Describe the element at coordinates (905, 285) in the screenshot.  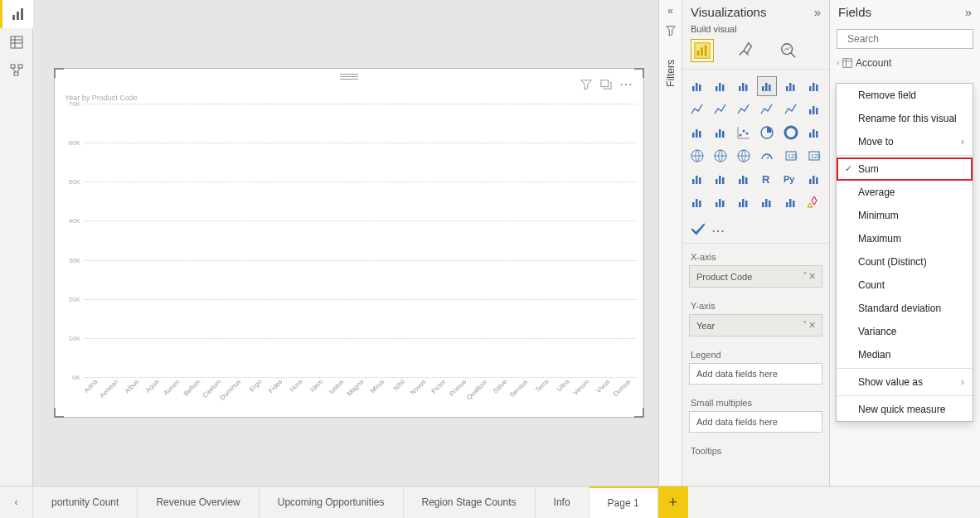
I see `ctx-count: Count` at that location.